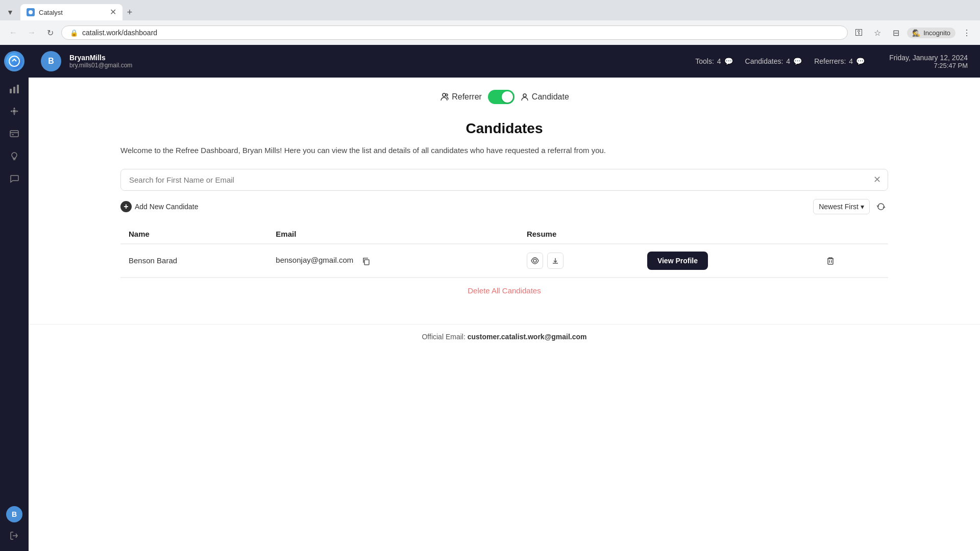 The width and height of the screenshot is (980, 551). Describe the element at coordinates (877, 33) in the screenshot. I see `bookmark-icon: ☆` at that location.